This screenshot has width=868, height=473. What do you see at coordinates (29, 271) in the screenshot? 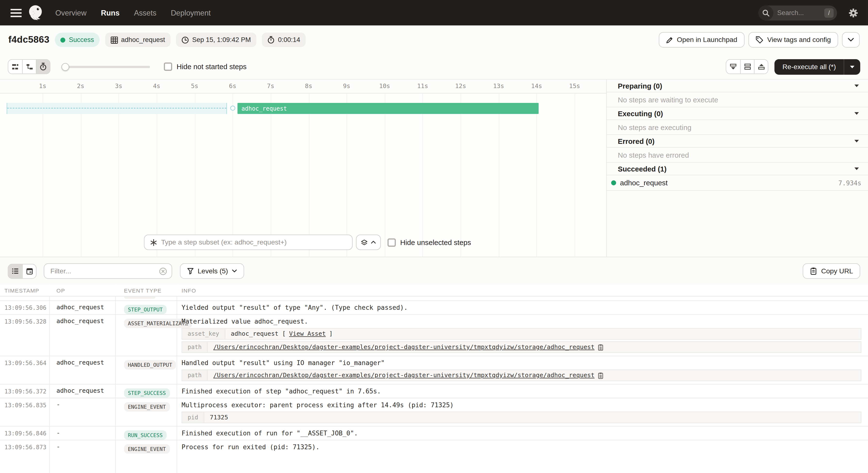
I see `raw-log-view-button` at bounding box center [29, 271].